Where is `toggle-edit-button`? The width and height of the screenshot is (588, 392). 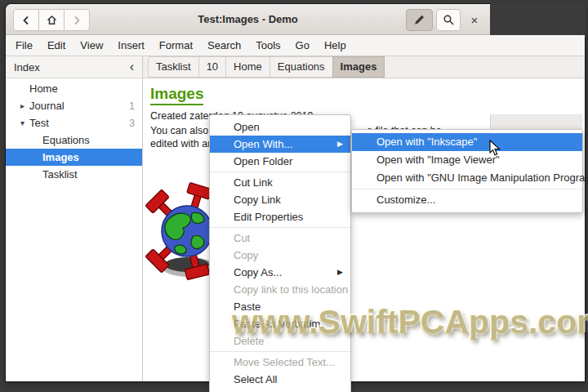
toggle-edit-button is located at coordinates (420, 20).